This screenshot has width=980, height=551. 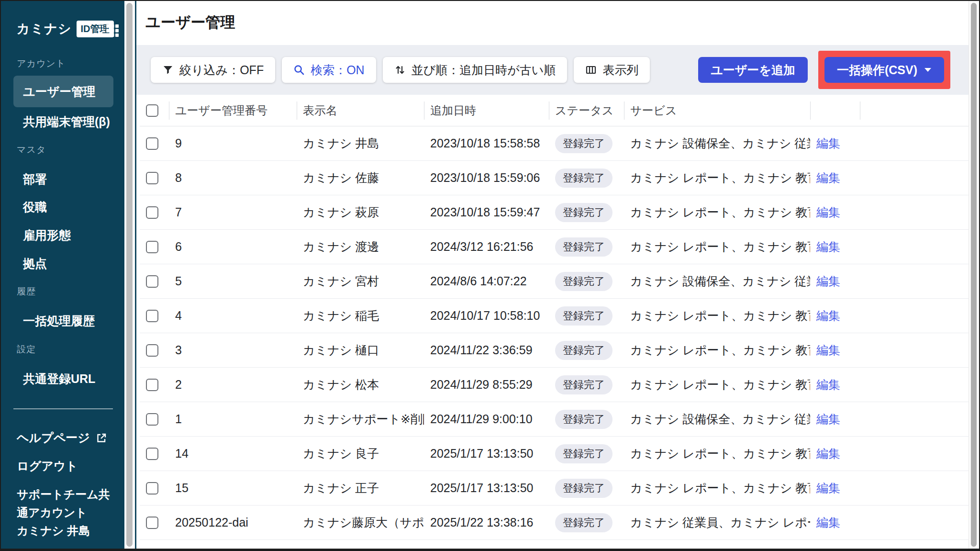 I want to click on main-scrollbar-thumb, so click(x=974, y=275).